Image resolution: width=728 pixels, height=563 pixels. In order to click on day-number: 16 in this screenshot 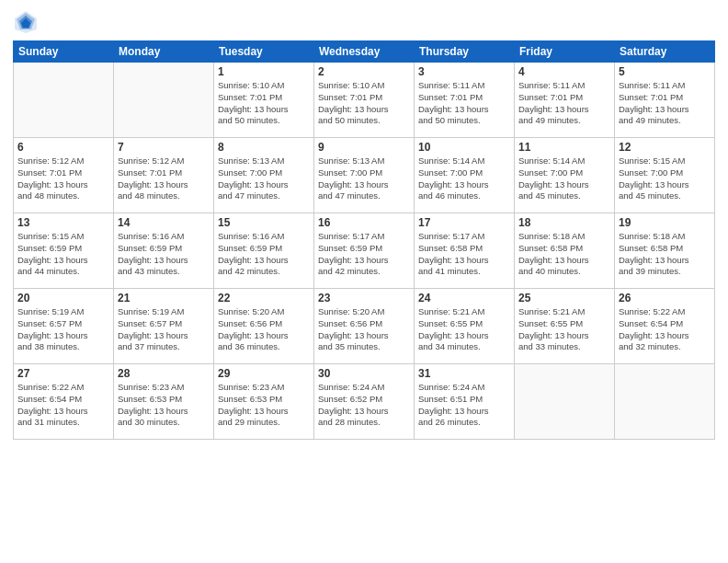, I will do `click(364, 223)`.